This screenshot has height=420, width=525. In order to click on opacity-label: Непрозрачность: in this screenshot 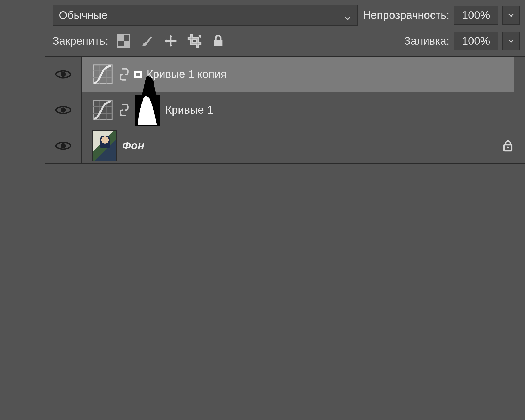, I will do `click(406, 15)`.